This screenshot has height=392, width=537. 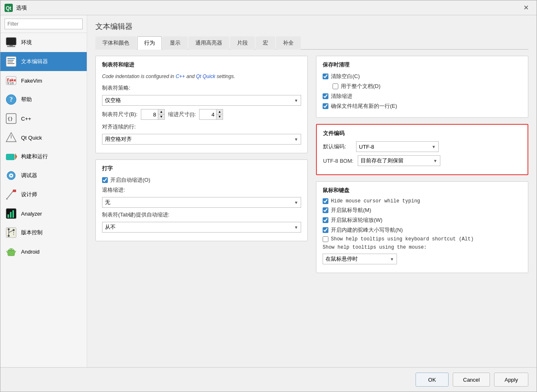 I want to click on sidebar-item-label: Qt Quick, so click(x=31, y=138).